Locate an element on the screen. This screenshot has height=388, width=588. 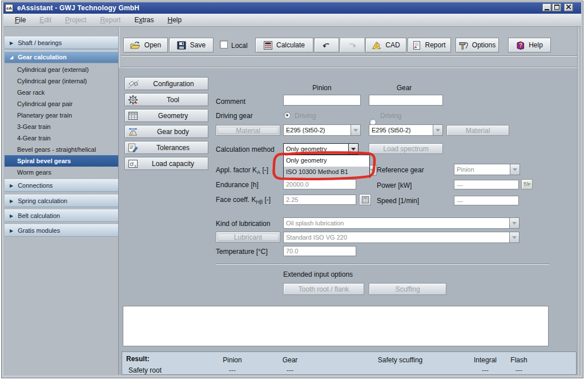
load-capacity-button: σ x Load capacity is located at coordinates (167, 163).